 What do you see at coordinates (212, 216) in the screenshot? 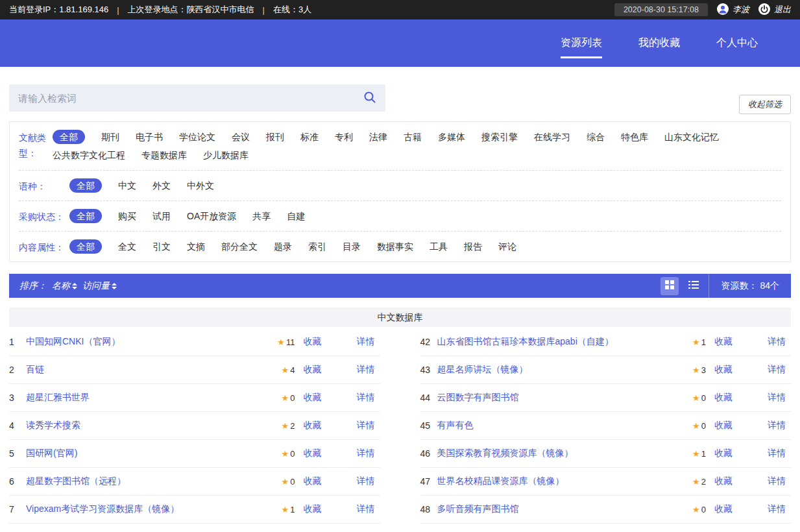
I see `filter-option: OA开放资源` at bounding box center [212, 216].